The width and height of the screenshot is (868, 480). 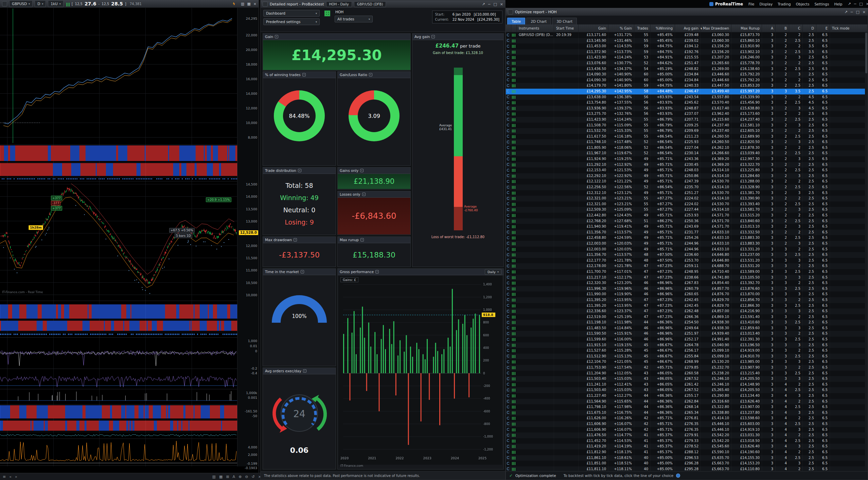 What do you see at coordinates (687, 181) in the screenshot?
I see `table-row: £12,122.10+121.22%49+85.71%£247.39£4,530…` at bounding box center [687, 181].